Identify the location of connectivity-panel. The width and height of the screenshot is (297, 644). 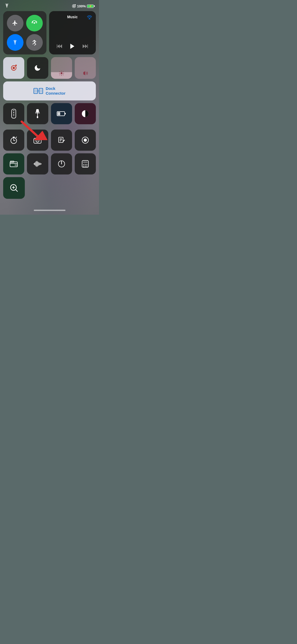
(25, 33).